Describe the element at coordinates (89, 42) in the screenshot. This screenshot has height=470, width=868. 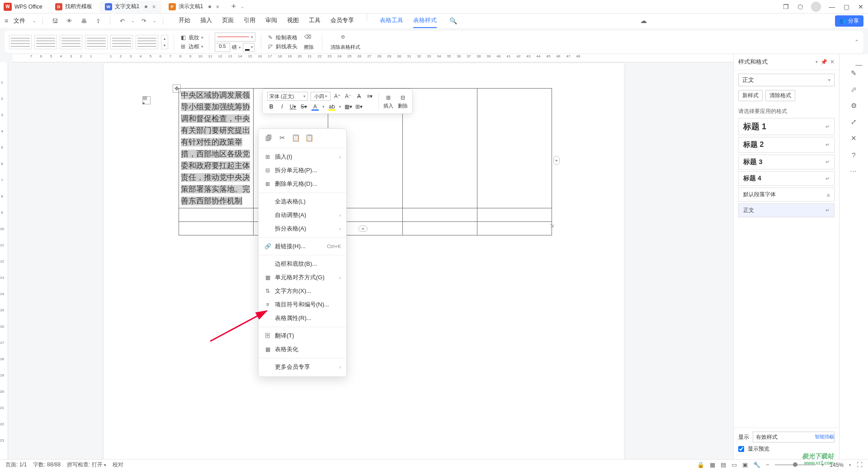
I see `table-style-gallery: ▴▾` at that location.